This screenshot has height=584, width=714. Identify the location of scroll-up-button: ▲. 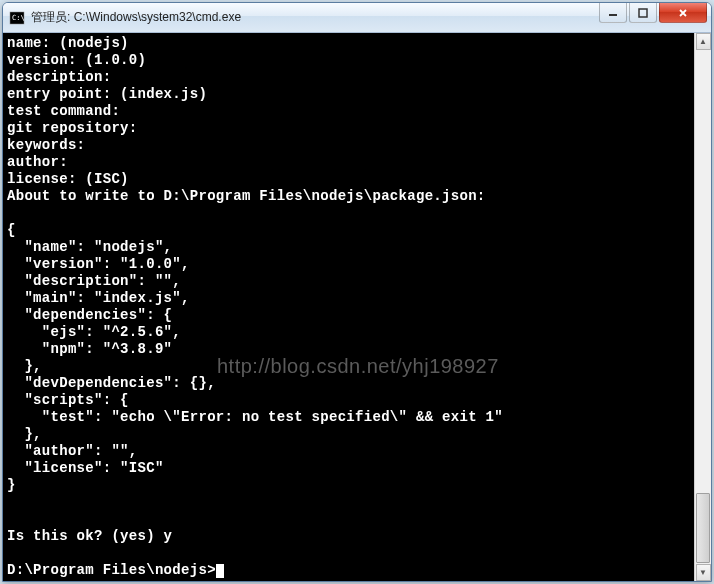
(704, 42).